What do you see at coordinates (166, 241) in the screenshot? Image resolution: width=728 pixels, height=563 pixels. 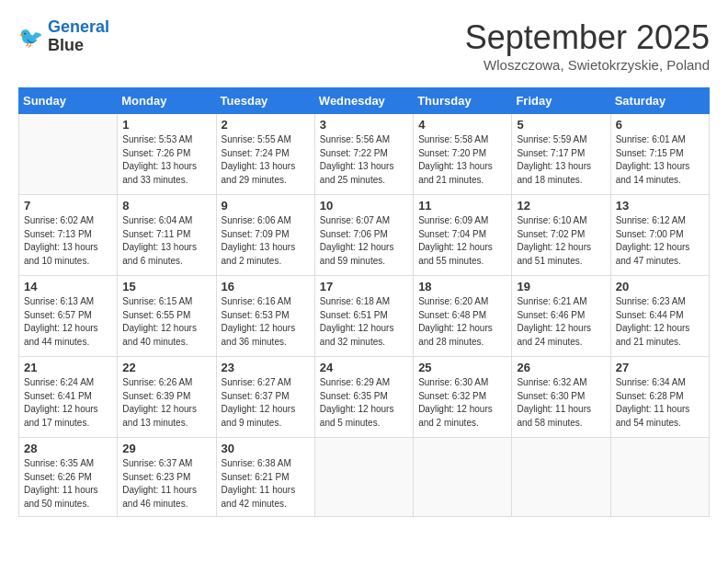 I see `day-info: Sunrise: 6:04 AM Sunset: 7:11 PM Dayligh…` at bounding box center [166, 241].